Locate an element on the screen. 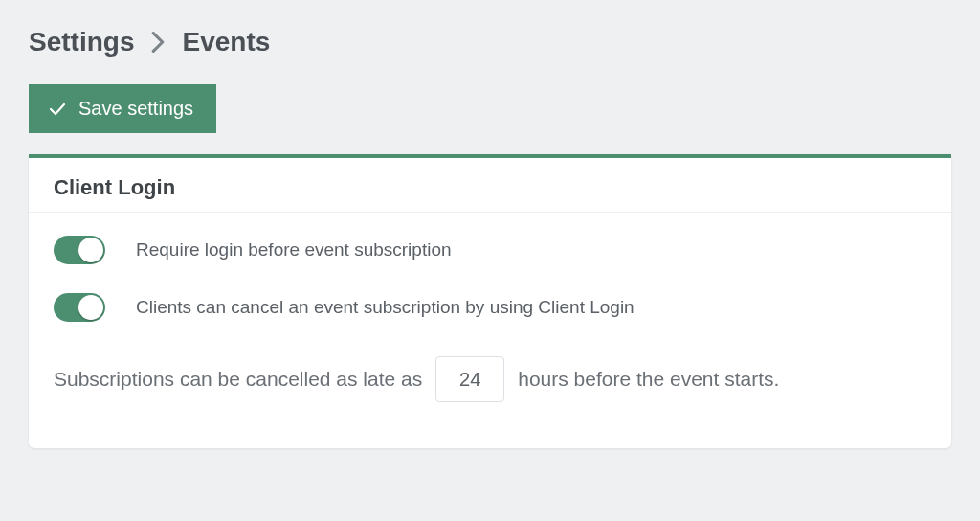 The width and height of the screenshot is (980, 521). cancel-sentence-after: hours before the event starts. is located at coordinates (649, 379).